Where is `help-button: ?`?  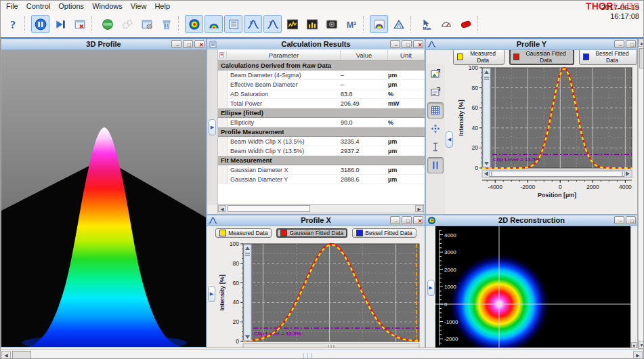
help-button: ? is located at coordinates (12, 24).